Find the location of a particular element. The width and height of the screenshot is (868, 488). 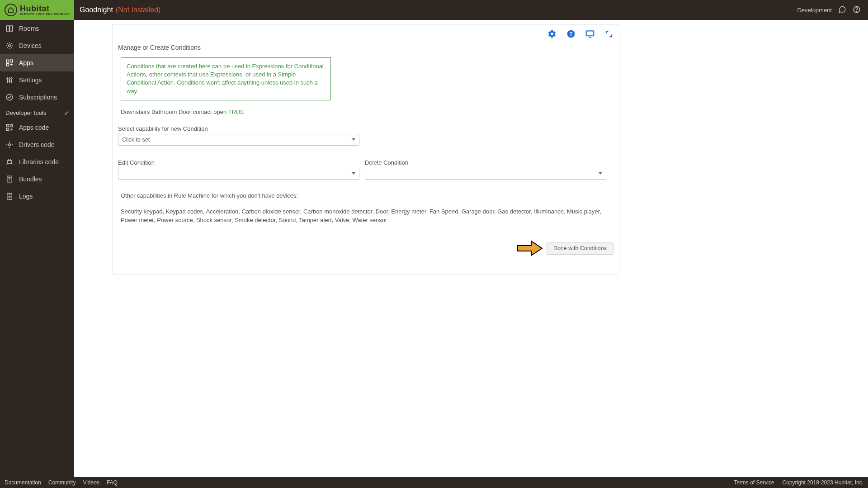

expand-icon is located at coordinates (609, 34).